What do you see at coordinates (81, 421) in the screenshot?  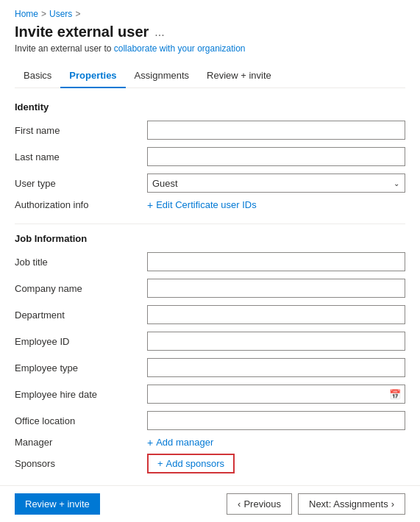 I see `office-location-label: Office location` at bounding box center [81, 421].